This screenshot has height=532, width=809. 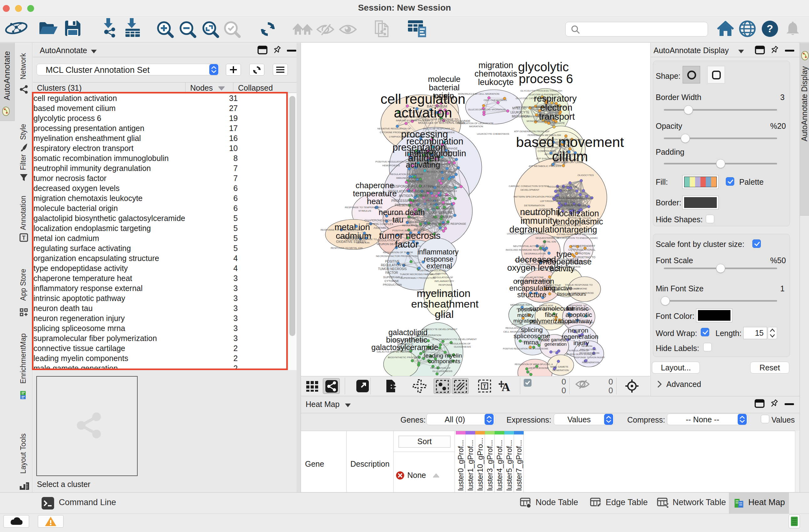 I want to click on svg-text: transport, so click(x=557, y=117).